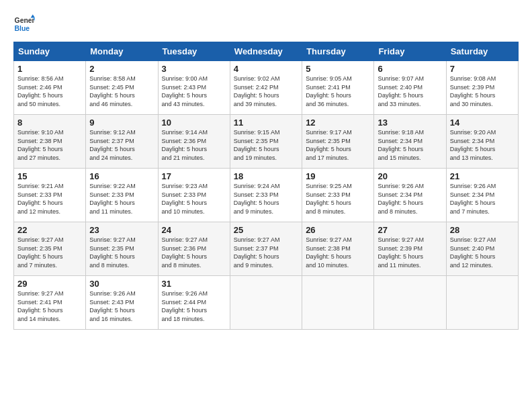  I want to click on day-cell: 20Sunrise: 9:26 AM Sunset: 2:34 PM Dayli…, so click(410, 195).